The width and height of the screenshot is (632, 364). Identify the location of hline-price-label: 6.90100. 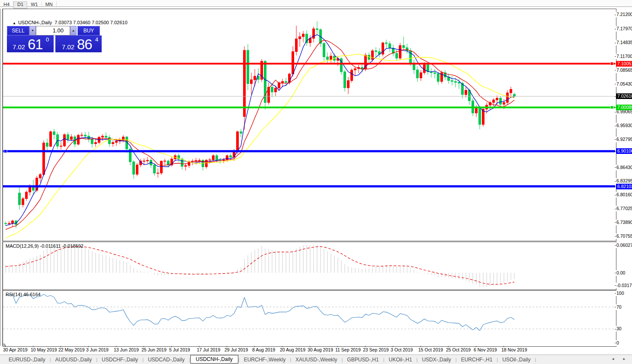
(624, 151).